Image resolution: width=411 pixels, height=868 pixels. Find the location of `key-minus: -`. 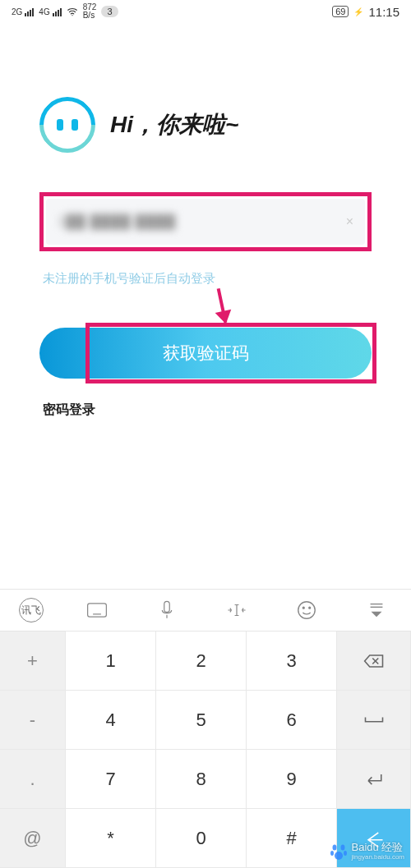

key-minus: - is located at coordinates (33, 720).